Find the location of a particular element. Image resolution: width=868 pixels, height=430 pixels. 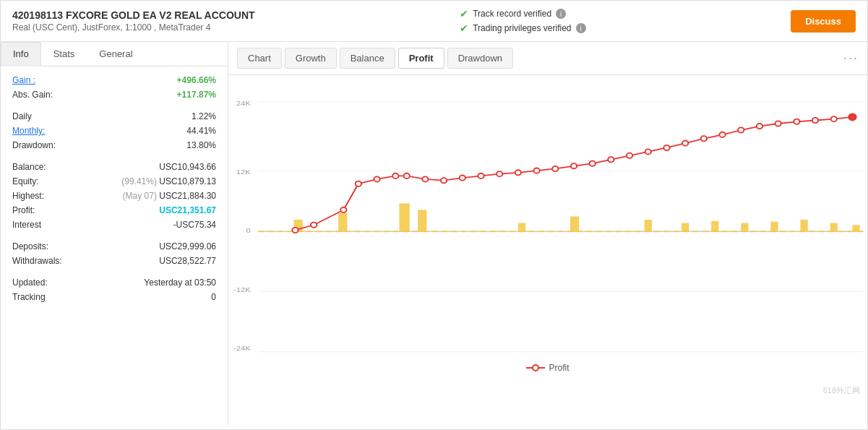

drawdown-label: Drawdown: is located at coordinates (34, 145).